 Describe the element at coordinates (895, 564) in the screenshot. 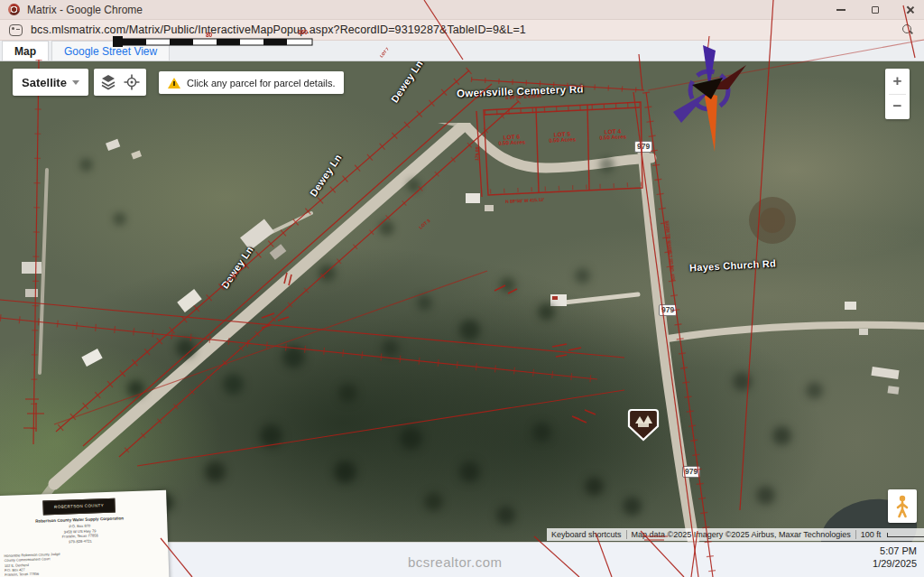

I see `clock-date: 1/29/2025` at that location.